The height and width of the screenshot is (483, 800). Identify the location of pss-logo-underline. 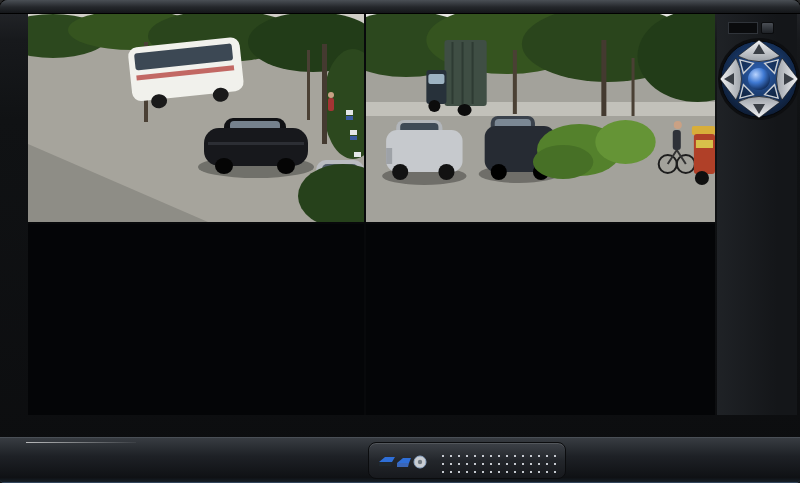
(81, 442).